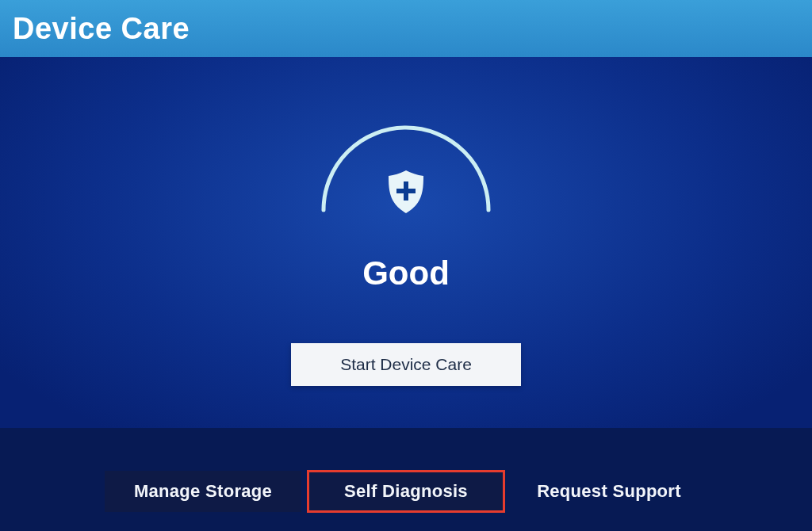 The height and width of the screenshot is (531, 812). What do you see at coordinates (406, 491) in the screenshot?
I see `footer-tabs: Manage Storage Self Diagnosis Request Su…` at bounding box center [406, 491].